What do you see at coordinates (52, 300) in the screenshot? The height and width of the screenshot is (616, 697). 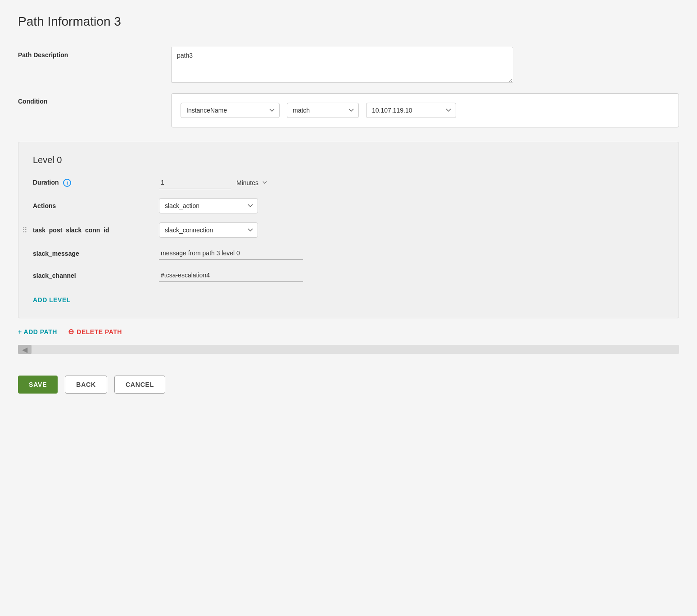 I see `add-level-button: ADD LEVEL` at bounding box center [52, 300].